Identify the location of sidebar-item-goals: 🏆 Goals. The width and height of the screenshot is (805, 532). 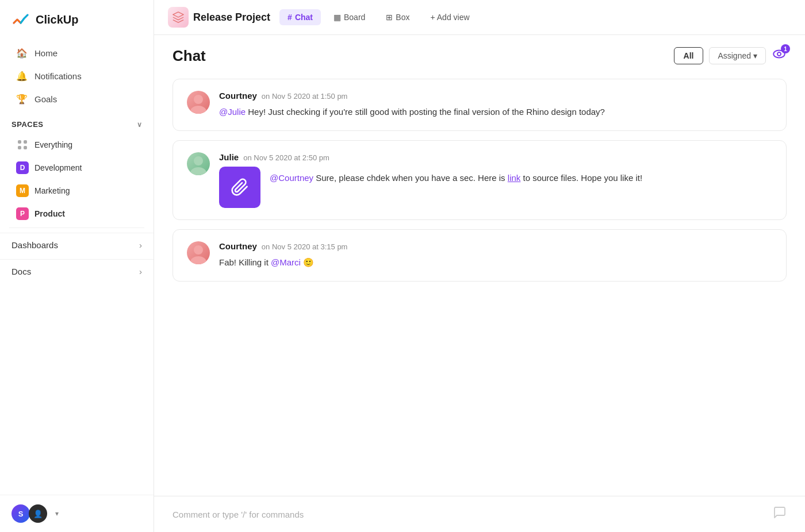
(77, 99).